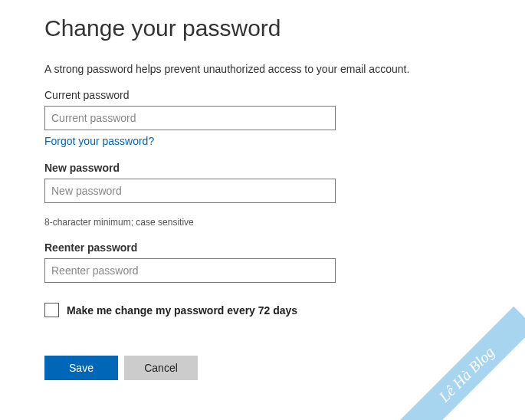  What do you see at coordinates (285, 368) in the screenshot?
I see `button-row: Save Cancel` at bounding box center [285, 368].